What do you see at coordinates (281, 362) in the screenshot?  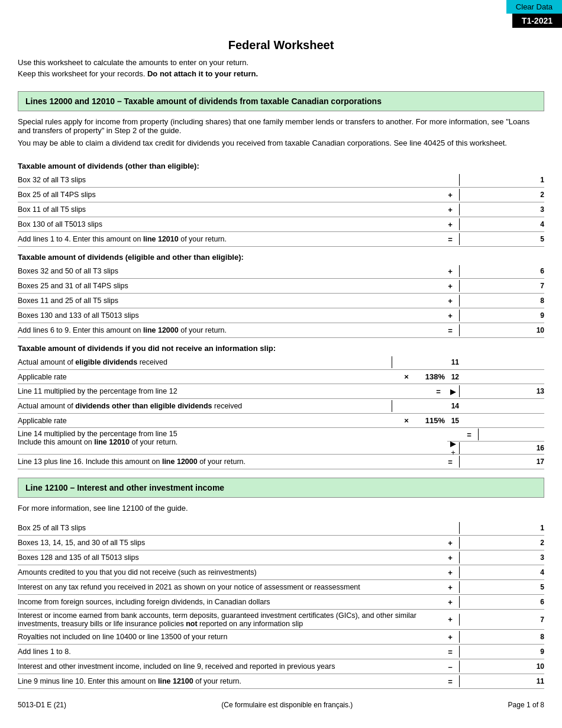 I see `table-row: Actual amount of eligible dividends rece…` at bounding box center [281, 362].